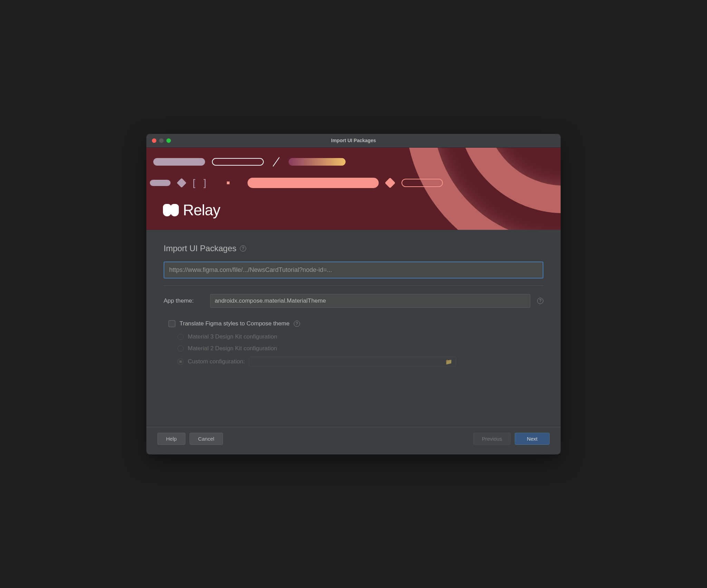 The height and width of the screenshot is (588, 707). What do you see at coordinates (216, 362) in the screenshot?
I see `radio-custom-label: Custom configuration:` at bounding box center [216, 362].